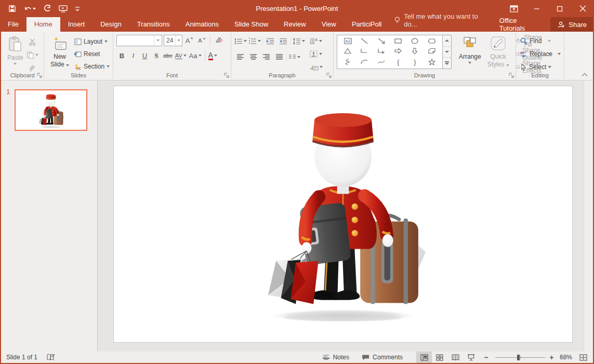  What do you see at coordinates (514, 8) in the screenshot?
I see `ribbon-display-options-button` at bounding box center [514, 8].